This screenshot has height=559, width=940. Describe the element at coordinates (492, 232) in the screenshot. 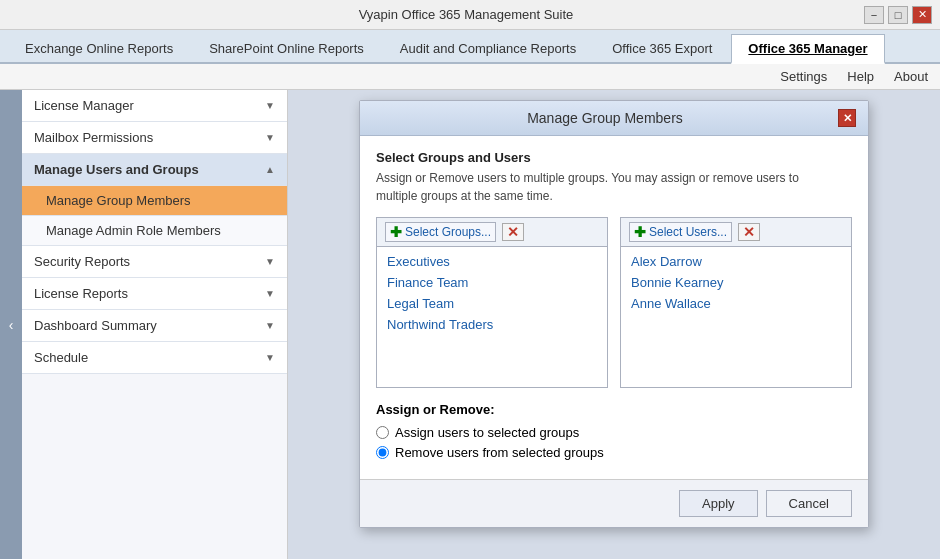

I see `groups-panel-toolbar: ✚ Select Groups... ✕` at that location.